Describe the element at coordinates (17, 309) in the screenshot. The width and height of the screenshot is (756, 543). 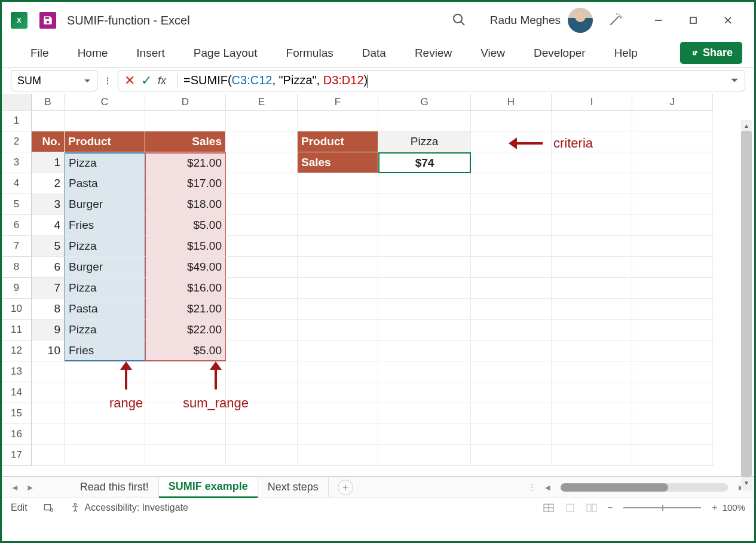
I see `row-header: 10` at that location.